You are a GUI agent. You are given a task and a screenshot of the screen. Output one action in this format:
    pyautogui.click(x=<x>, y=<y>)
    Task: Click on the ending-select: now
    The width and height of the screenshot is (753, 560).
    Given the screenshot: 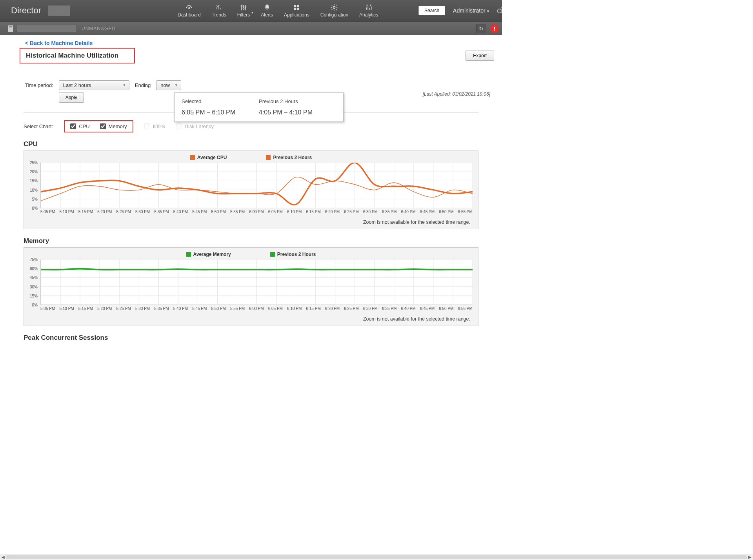 What is the action you would take?
    pyautogui.click(x=169, y=85)
    